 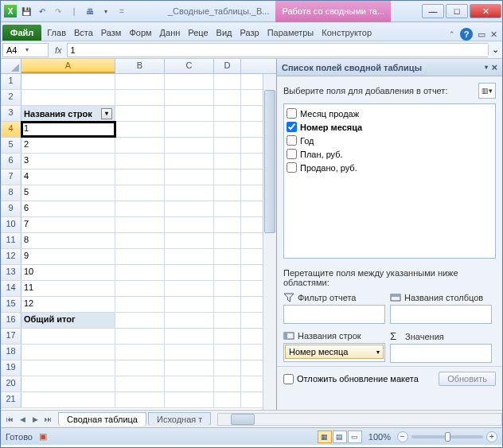 I want to click on tab-options: Параметры, so click(x=291, y=33).